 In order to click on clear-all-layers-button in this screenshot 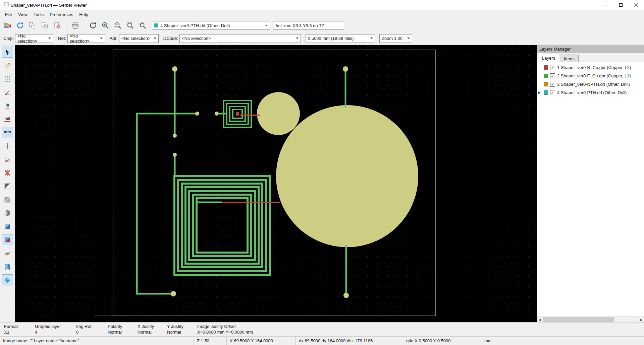, I will do `click(8, 25)`.